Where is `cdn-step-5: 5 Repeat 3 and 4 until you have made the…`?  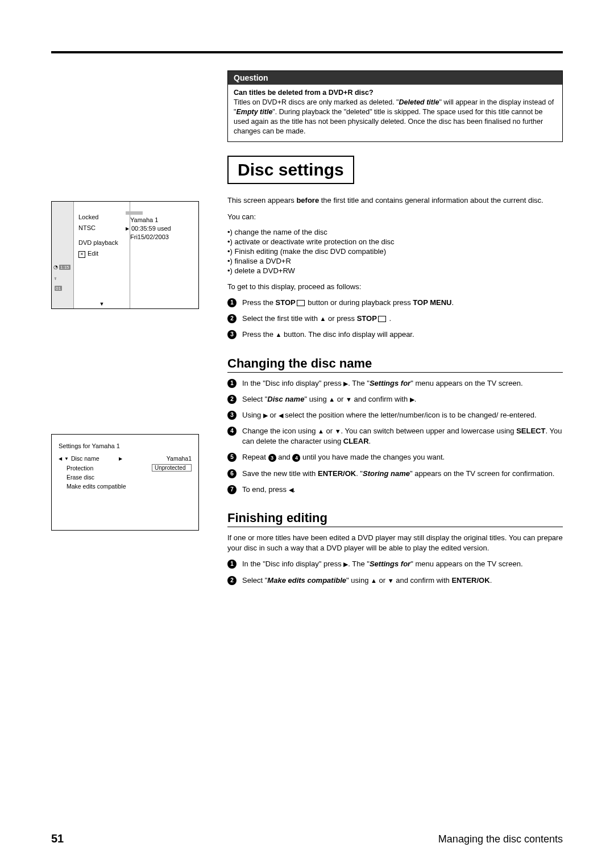 cdn-step-5: 5 Repeat 3 and 4 until you have made the… is located at coordinates (395, 457).